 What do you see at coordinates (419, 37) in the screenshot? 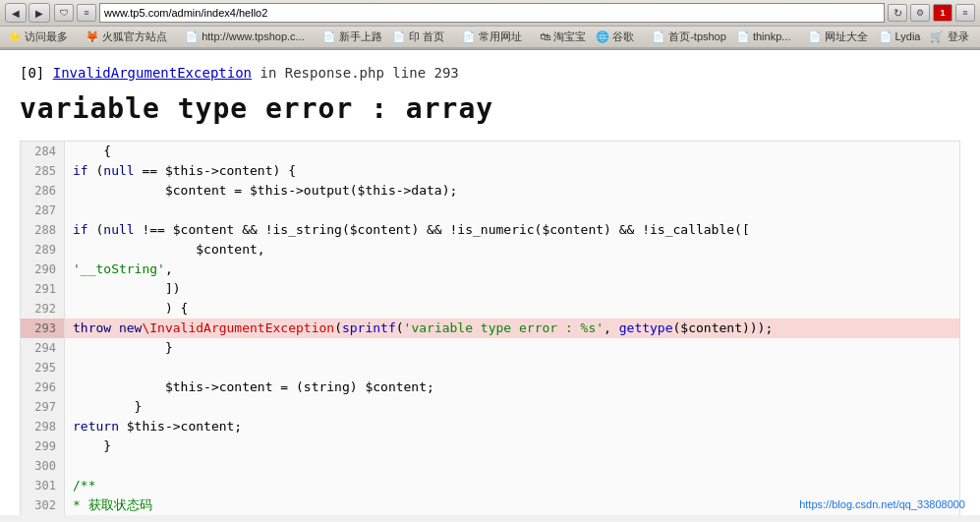
I see `bookmark-print-home: 📄 印 首页` at bounding box center [419, 37].